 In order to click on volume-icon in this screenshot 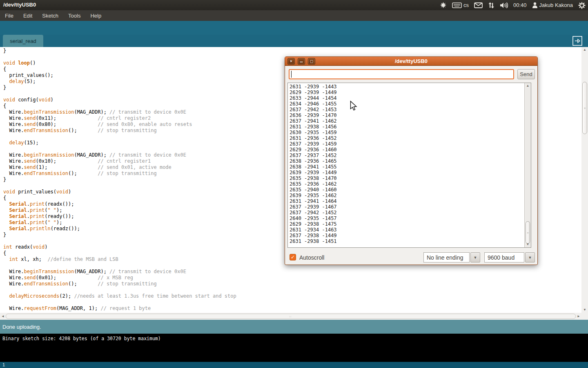, I will do `click(504, 5)`.